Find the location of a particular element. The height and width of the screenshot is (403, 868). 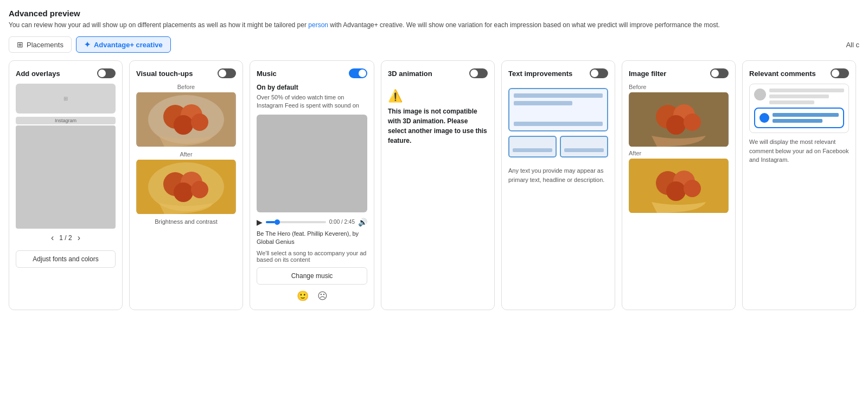

relevant-comments-desc: We will display the most relevant commen… is located at coordinates (799, 151).